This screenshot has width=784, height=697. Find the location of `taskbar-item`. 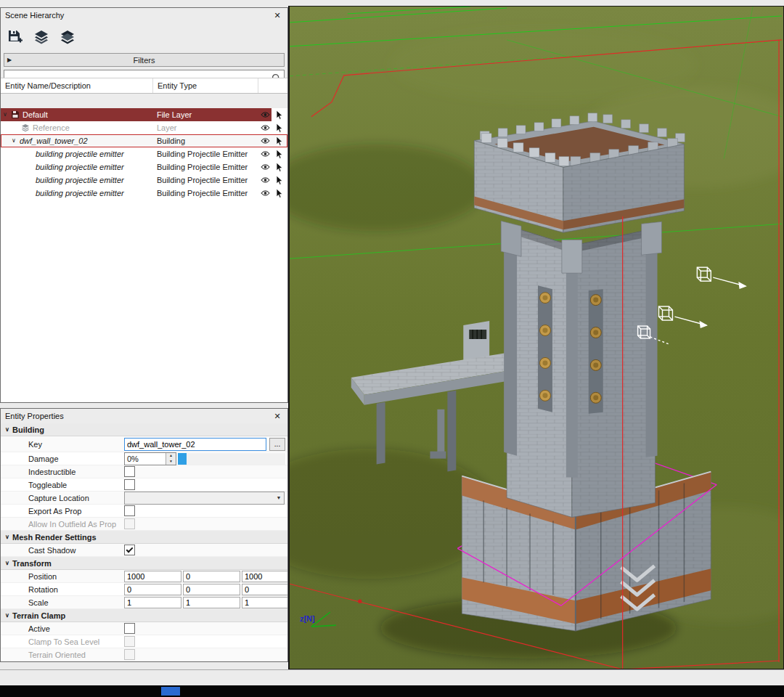

taskbar-item is located at coordinates (171, 691).